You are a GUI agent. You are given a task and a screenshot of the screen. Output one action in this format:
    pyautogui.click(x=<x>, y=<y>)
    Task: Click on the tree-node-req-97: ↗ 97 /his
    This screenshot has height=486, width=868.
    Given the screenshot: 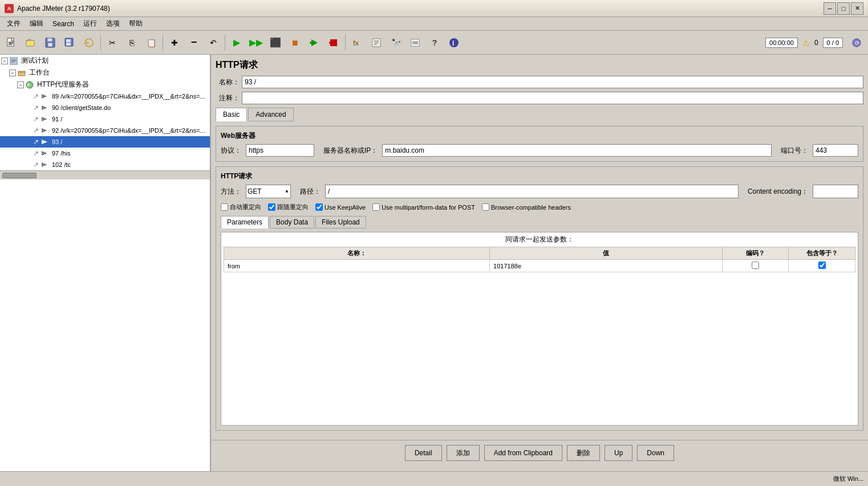 What is the action you would take?
    pyautogui.click(x=105, y=153)
    